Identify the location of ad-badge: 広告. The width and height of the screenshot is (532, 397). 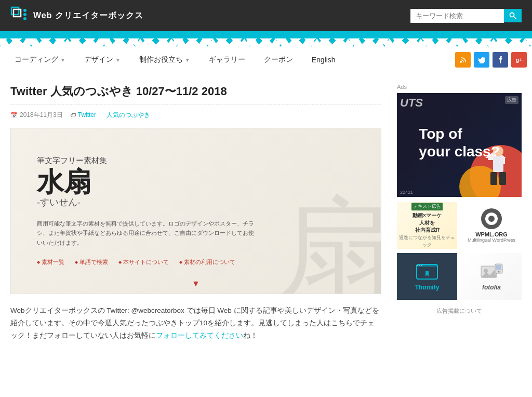
(512, 100).